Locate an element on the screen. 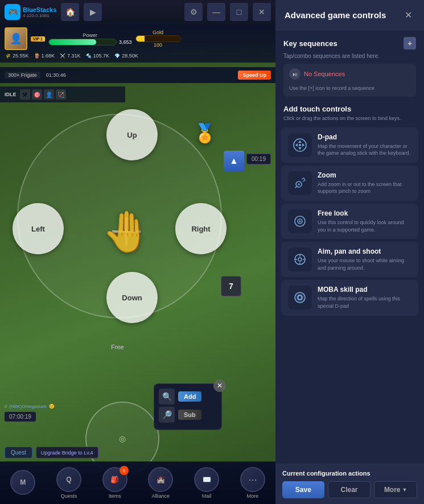 This screenshot has height=504, width=424. key-sequences-subtitle: Tap/combo sequences are listed here. is located at coordinates (349, 58).